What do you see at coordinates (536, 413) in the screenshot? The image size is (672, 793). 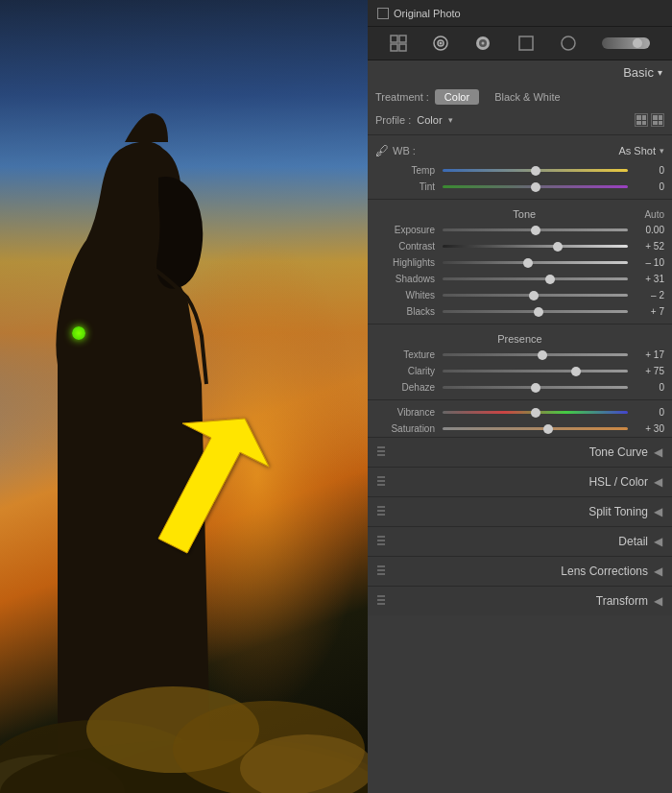 I see `vibrance-thumb` at bounding box center [536, 413].